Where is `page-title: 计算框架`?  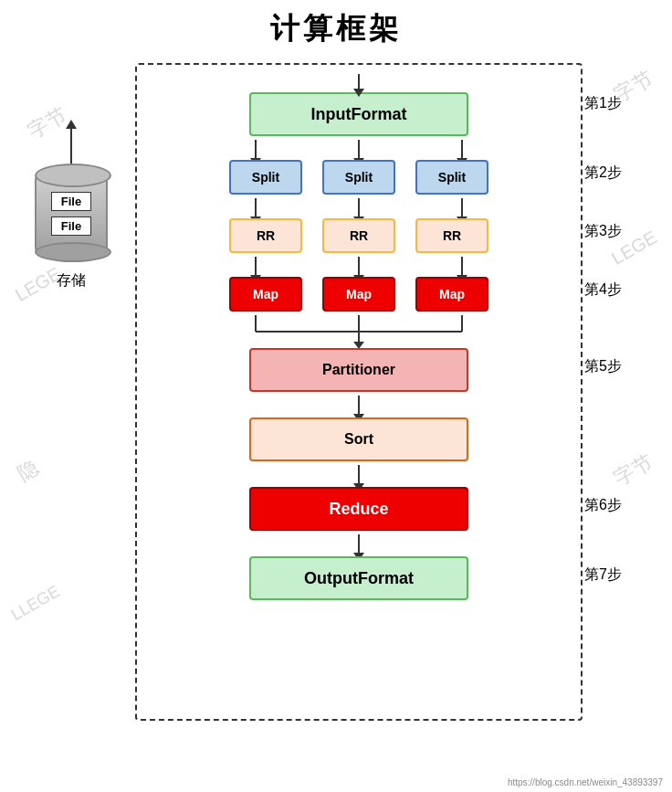 page-title: 计算框架 is located at coordinates (336, 29).